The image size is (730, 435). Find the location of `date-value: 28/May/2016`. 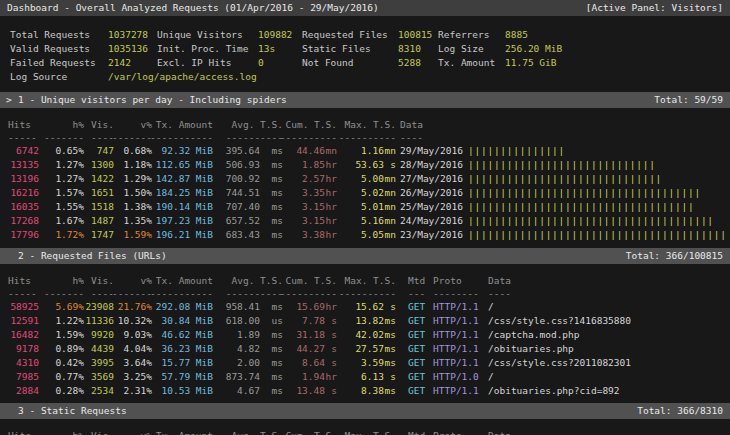

date-value: 28/May/2016 is located at coordinates (432, 165).